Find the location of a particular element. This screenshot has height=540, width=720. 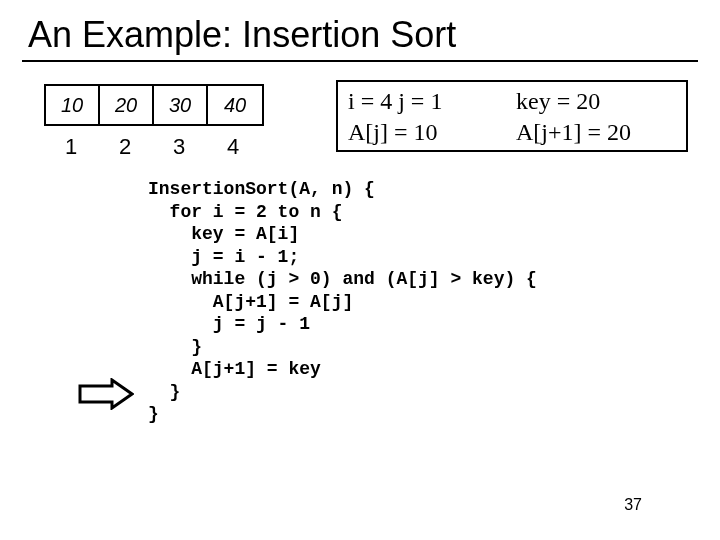

array-cell: 20 is located at coordinates (127, 105).